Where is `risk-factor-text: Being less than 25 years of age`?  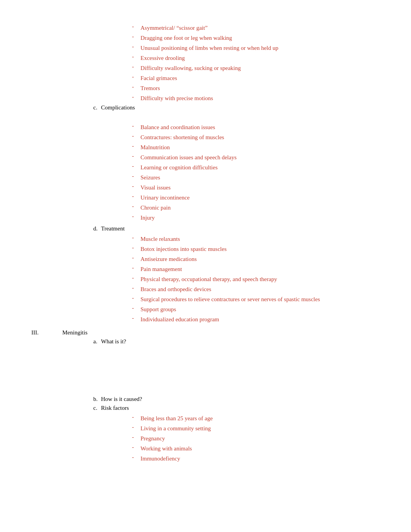
risk-factor-text: Being less than 25 years of age is located at coordinates (176, 418).